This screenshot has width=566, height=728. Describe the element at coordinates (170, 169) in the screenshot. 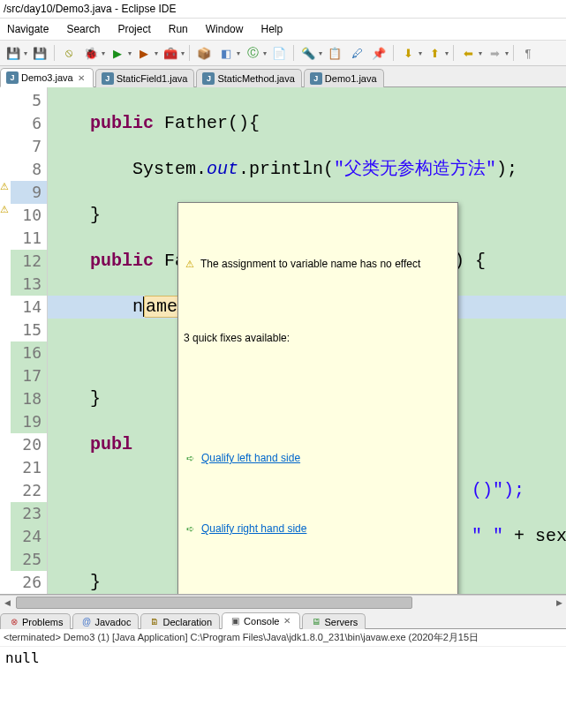

I see `code-text: System.` at that location.